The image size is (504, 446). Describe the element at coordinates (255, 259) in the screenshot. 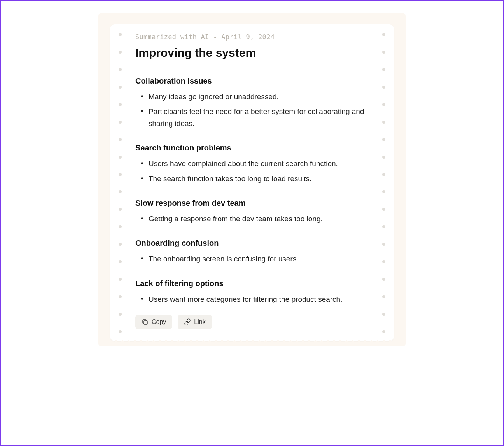

I see `list-item: The onboarding screen is confusing for u…` at that location.